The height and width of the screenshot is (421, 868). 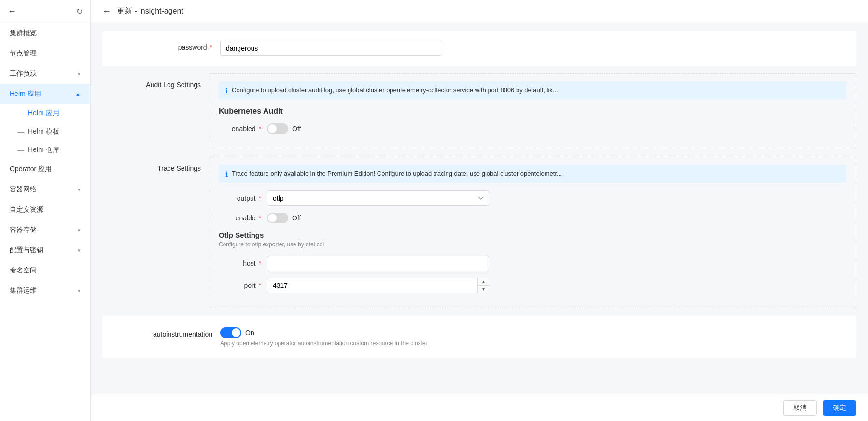 I want to click on chevron-down-icon-4: ▾, so click(x=79, y=251).